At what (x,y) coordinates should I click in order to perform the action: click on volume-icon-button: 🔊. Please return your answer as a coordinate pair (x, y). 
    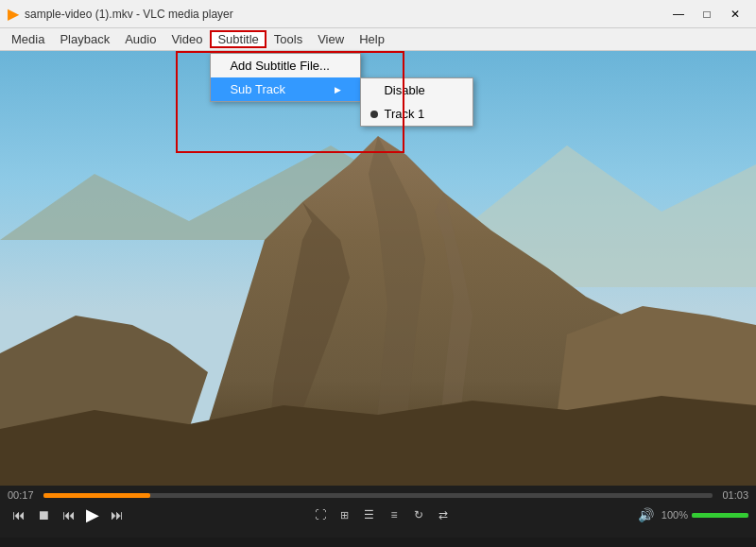
    Looking at the image, I should click on (646, 515).